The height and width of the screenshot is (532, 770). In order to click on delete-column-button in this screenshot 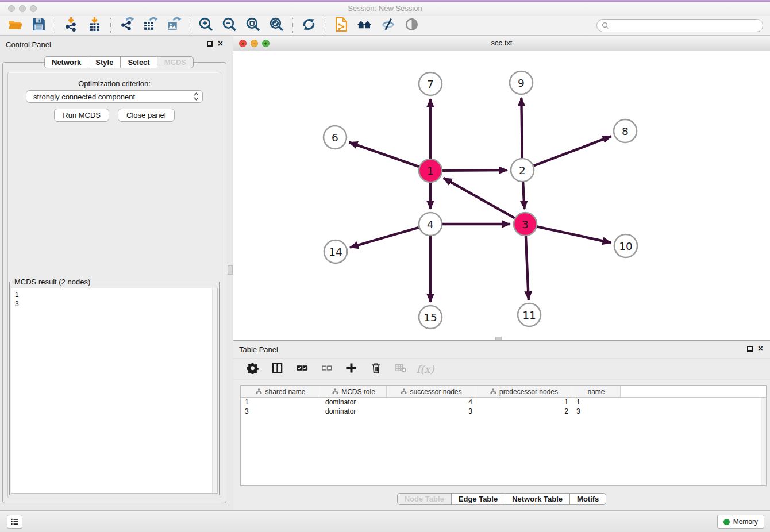, I will do `click(376, 369)`.